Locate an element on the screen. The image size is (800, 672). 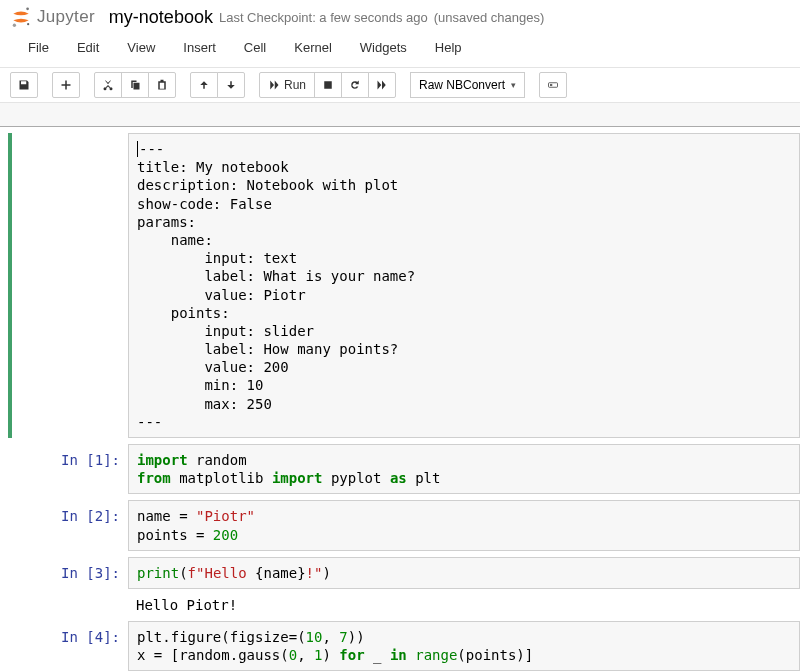
jupyter-logo: Jupyter is located at coordinates (52, 17).